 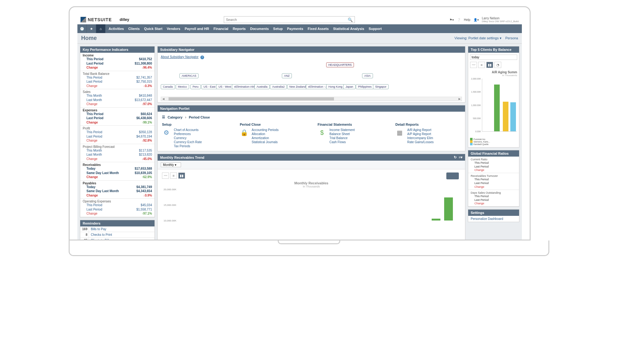 What do you see at coordinates (318, 205) in the screenshot?
I see `mrt-chart: 20,000.00K 15,000.00K 10,000.00K` at bounding box center [318, 205].